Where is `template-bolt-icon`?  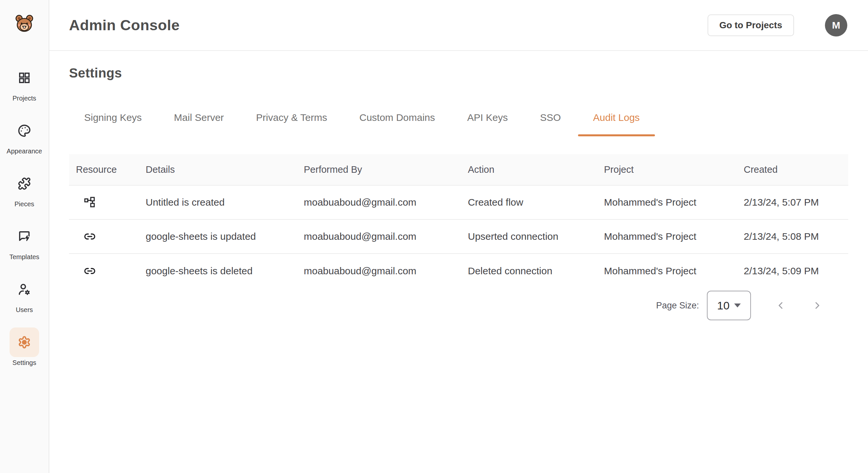 template-bolt-icon is located at coordinates (24, 236).